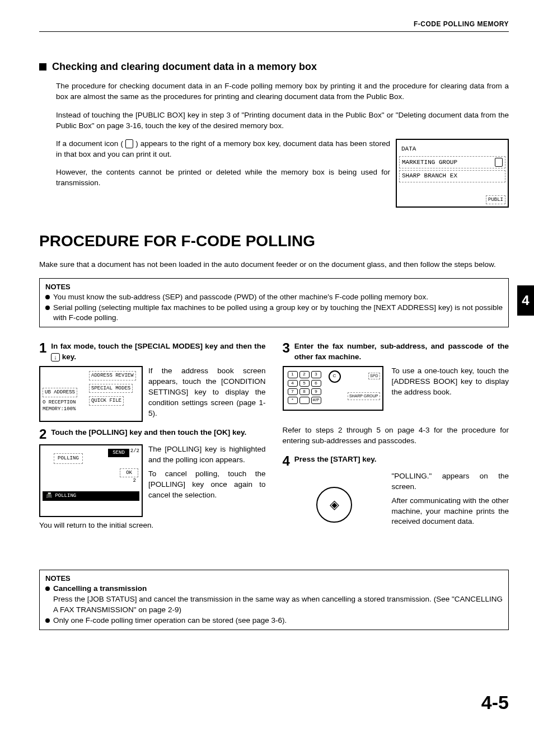 The height and width of the screenshot is (756, 534). What do you see at coordinates (274, 26) in the screenshot?
I see `page-header: F-CODE POLLING MEMORY` at bounding box center [274, 26].